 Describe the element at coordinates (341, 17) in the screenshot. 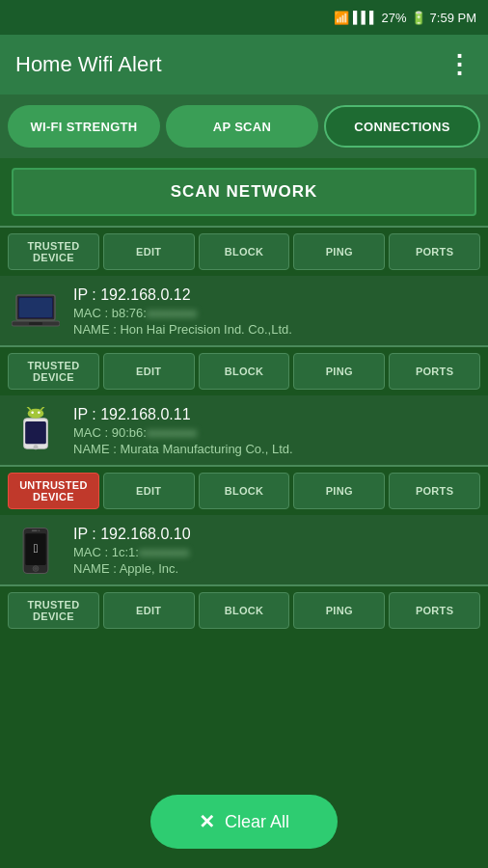

I see `wifi-icon: 📶` at that location.